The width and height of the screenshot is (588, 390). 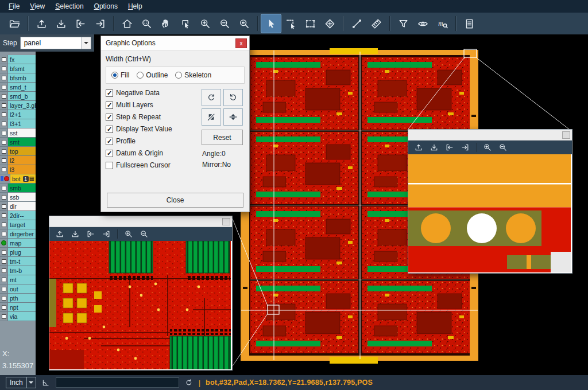 What do you see at coordinates (18, 280) in the screenshot?
I see `layer-row-mt: mt` at bounding box center [18, 280].